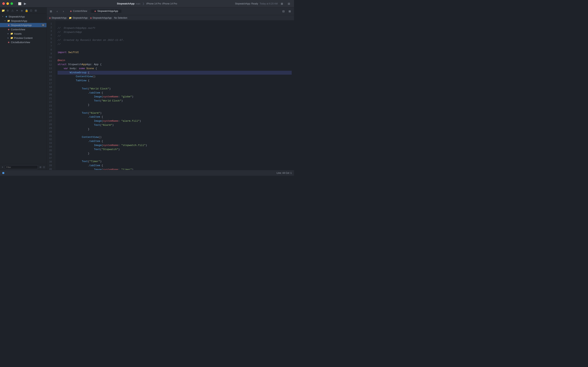  I want to click on code-line-6: //, so click(175, 44).